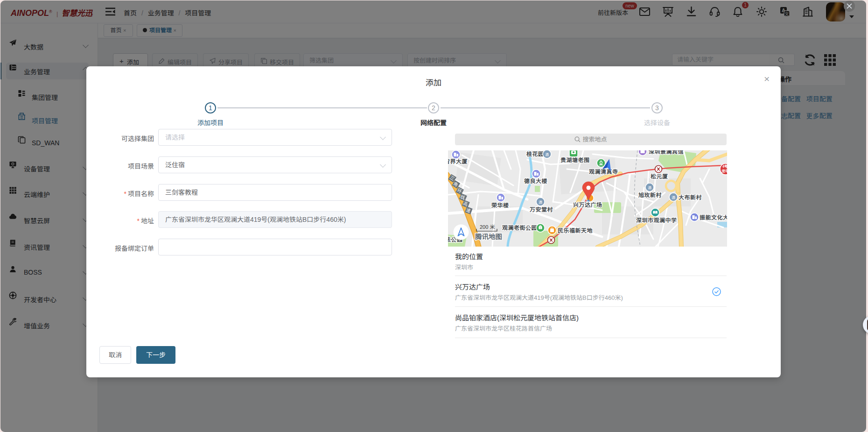  Describe the element at coordinates (535, 154) in the screenshot. I see `svg-text: 桂花园` at that location.